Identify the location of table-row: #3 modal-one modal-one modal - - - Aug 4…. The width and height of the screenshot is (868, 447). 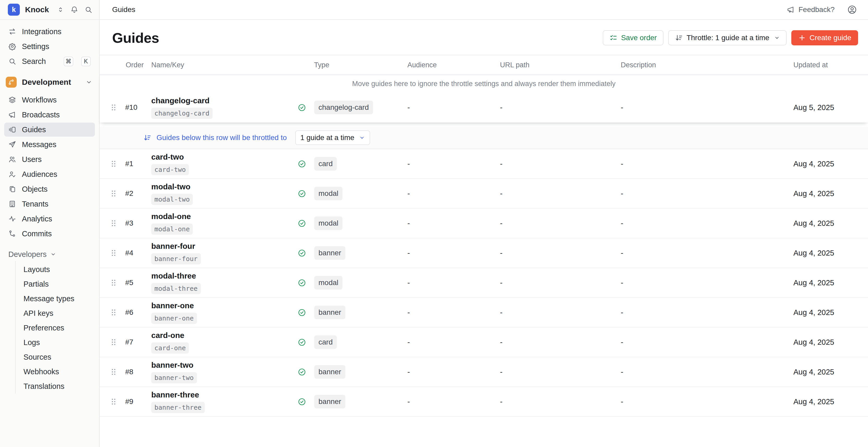
(484, 224).